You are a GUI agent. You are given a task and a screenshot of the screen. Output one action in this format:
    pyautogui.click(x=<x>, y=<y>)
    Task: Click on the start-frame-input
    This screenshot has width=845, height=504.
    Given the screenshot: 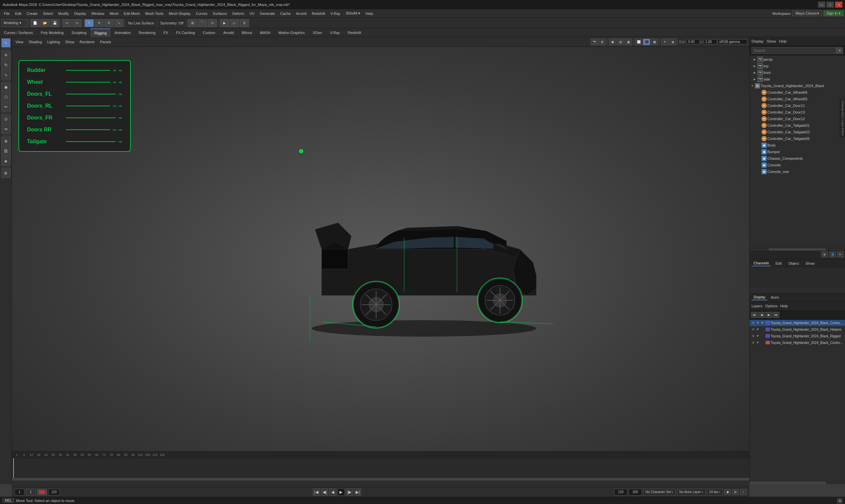 What is the action you would take?
    pyautogui.click(x=20, y=492)
    